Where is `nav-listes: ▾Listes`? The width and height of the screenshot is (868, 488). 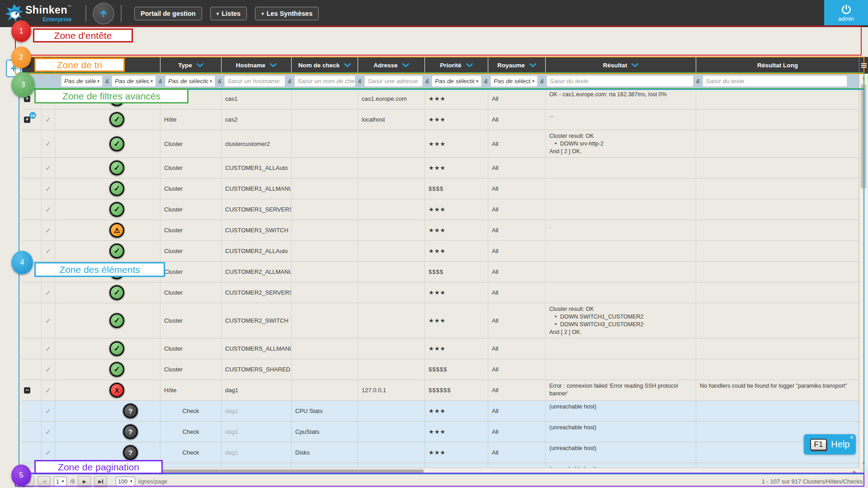 nav-listes: ▾Listes is located at coordinates (229, 14).